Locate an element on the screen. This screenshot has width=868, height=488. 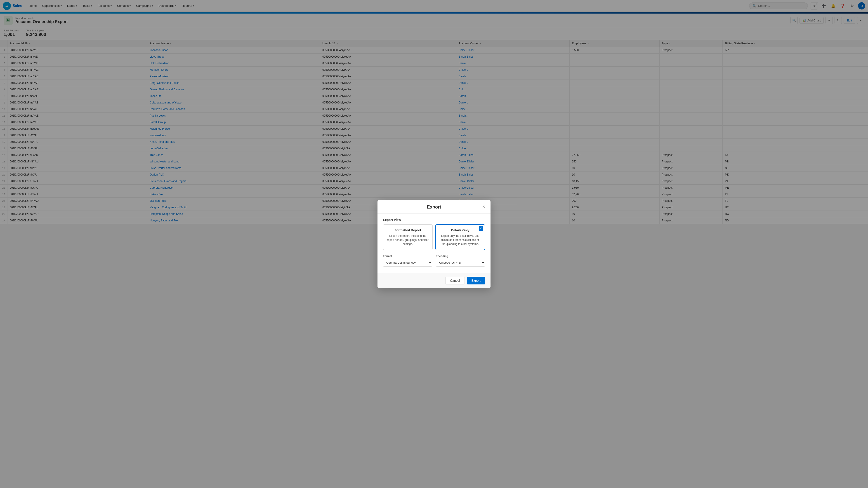
export-view-label: Export View is located at coordinates (434, 220).